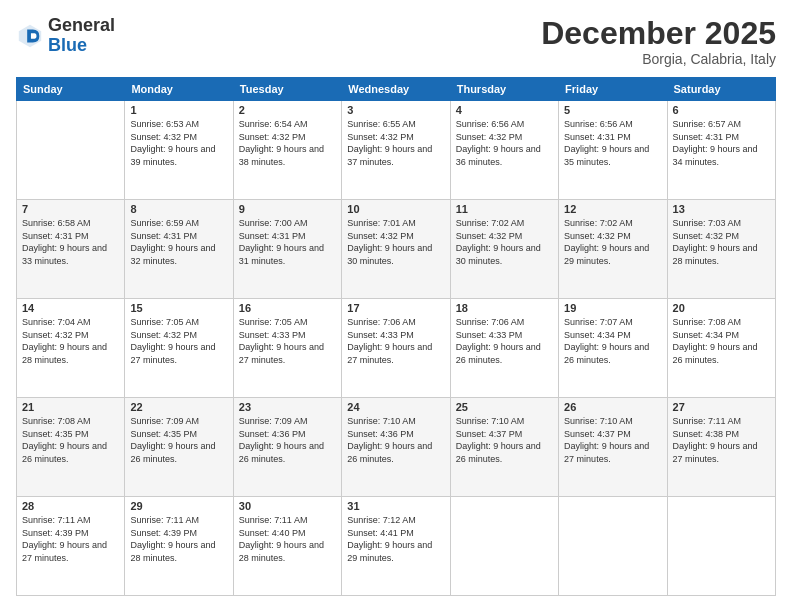  What do you see at coordinates (82, 36) in the screenshot?
I see `logo-text-block: General Blue` at bounding box center [82, 36].